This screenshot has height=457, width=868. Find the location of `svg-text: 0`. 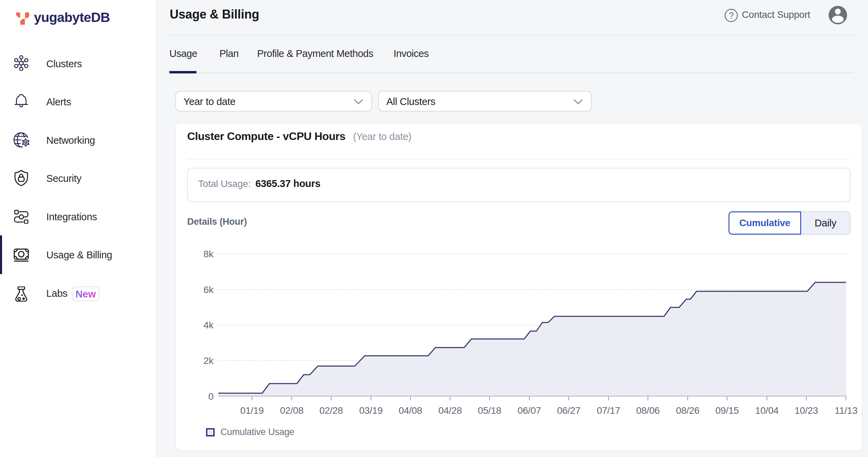

svg-text: 0 is located at coordinates (211, 397).